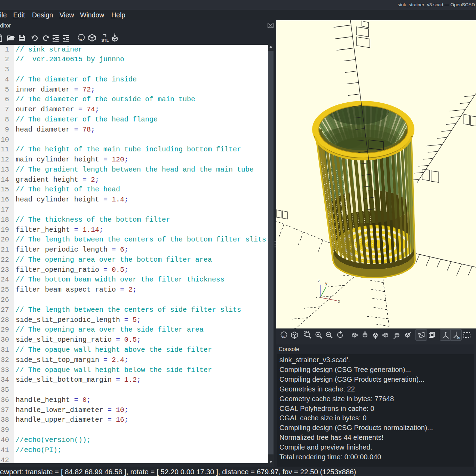 The width and height of the screenshot is (476, 476). Describe the element at coordinates (105, 40) in the screenshot. I see `svg-text: STL` at that location.